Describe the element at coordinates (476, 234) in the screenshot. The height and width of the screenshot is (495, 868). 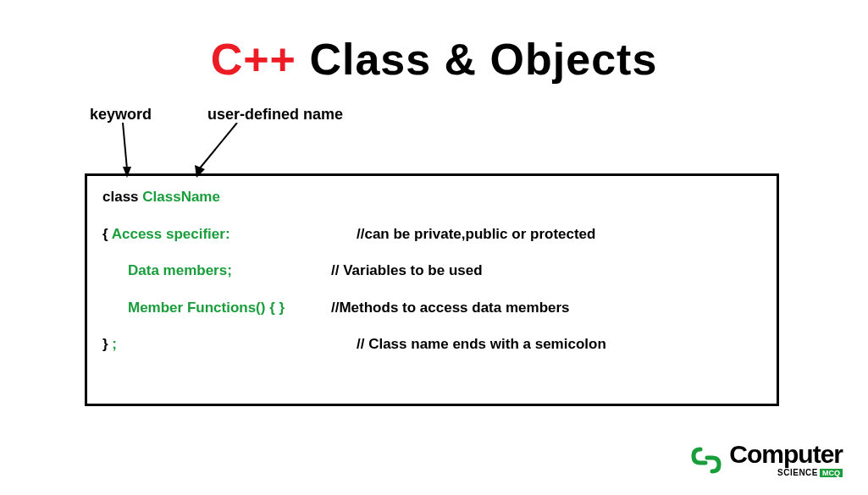
I see `comment-access: //can be private,public or protected` at that location.